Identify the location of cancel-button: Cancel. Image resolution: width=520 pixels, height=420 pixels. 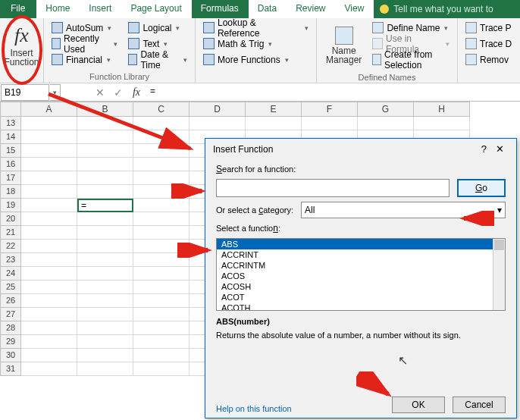
(479, 405).